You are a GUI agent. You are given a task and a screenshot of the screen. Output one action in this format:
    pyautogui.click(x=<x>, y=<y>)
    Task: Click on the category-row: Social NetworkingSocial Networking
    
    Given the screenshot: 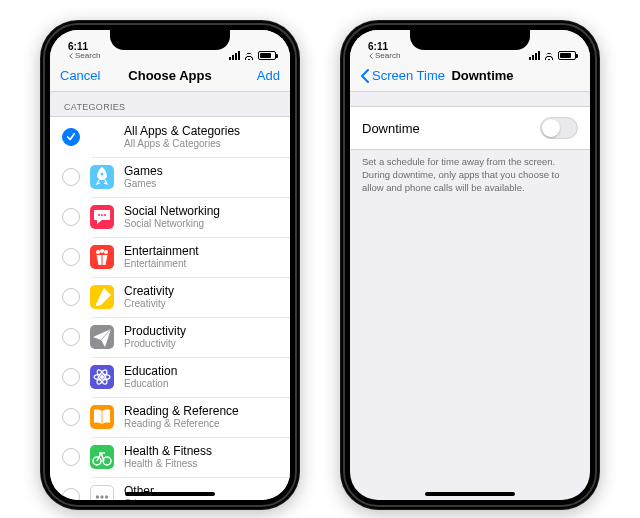 What is the action you would take?
    pyautogui.click(x=170, y=217)
    